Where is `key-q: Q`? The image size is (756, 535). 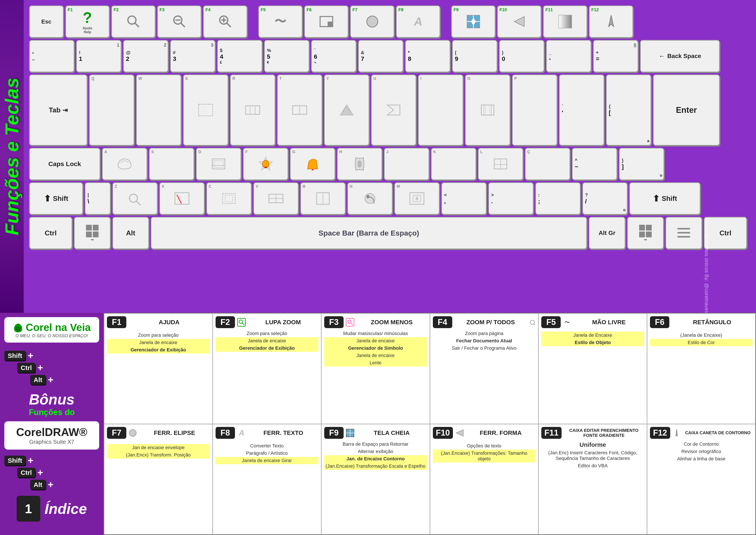
key-q: Q is located at coordinates (112, 110).